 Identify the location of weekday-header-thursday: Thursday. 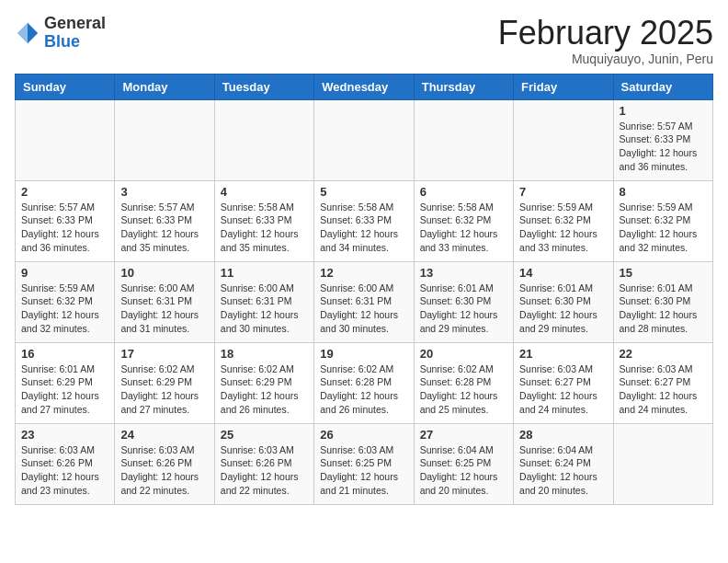
(463, 86).